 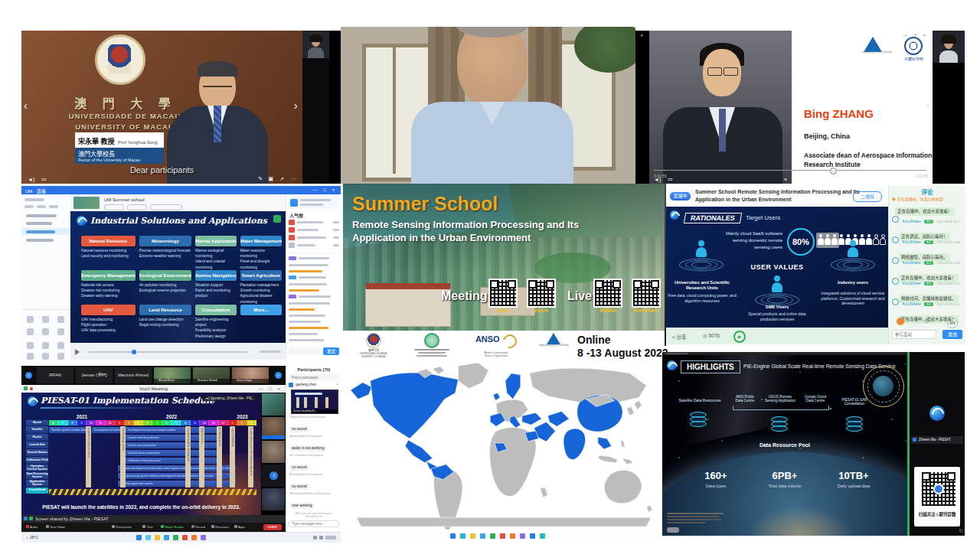 What do you see at coordinates (134, 352) in the screenshot?
I see `seek-handle` at bounding box center [134, 352].